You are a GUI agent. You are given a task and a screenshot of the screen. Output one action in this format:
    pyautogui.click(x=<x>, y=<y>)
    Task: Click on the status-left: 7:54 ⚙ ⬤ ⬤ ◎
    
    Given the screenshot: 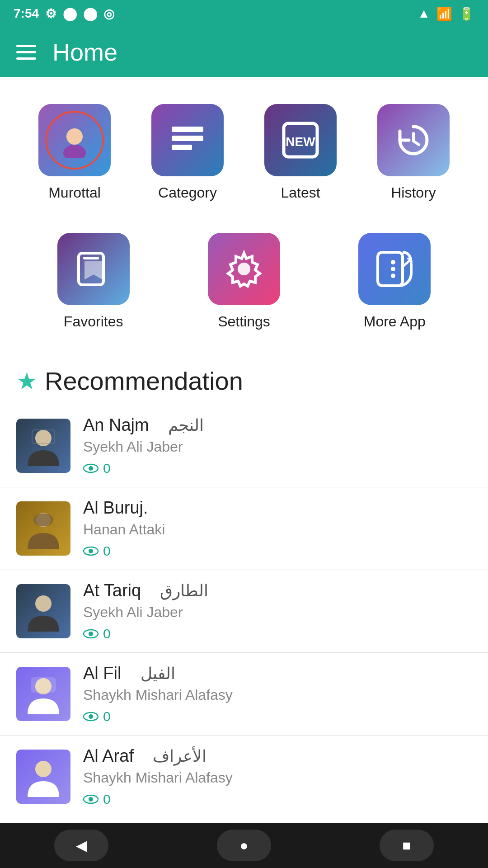 What is the action you would take?
    pyautogui.click(x=64, y=14)
    